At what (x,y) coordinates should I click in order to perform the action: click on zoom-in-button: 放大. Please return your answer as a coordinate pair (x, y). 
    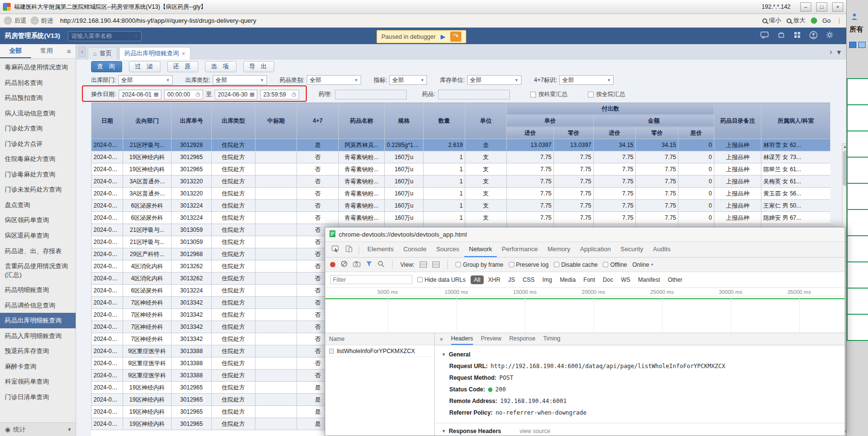
    Looking at the image, I should click on (796, 20).